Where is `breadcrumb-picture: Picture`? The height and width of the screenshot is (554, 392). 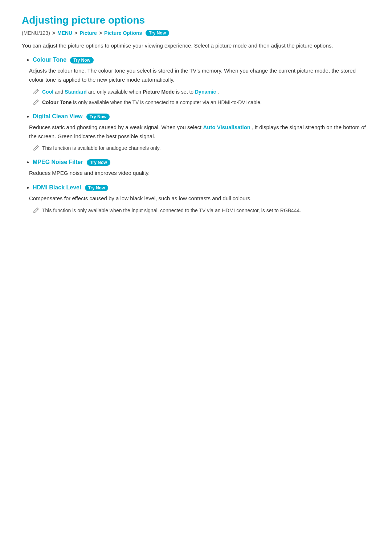 breadcrumb-picture: Picture is located at coordinates (88, 33).